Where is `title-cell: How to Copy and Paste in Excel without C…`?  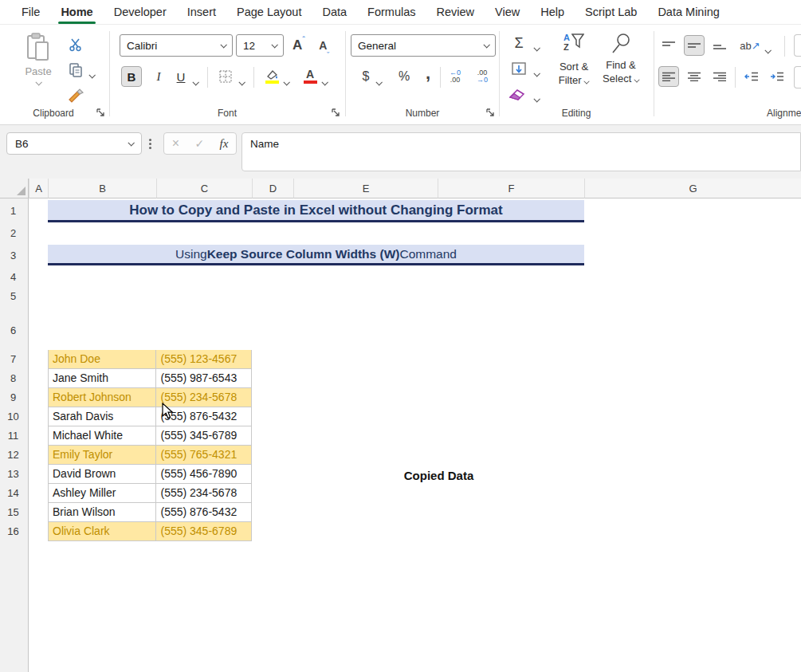 title-cell: How to Copy and Paste in Excel without C… is located at coordinates (316, 211).